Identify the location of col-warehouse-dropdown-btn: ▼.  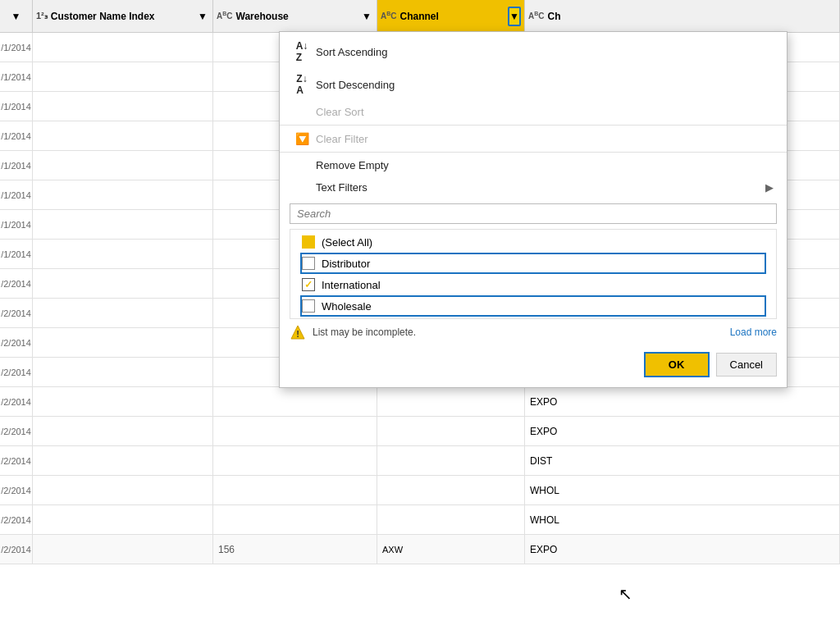
(367, 16).